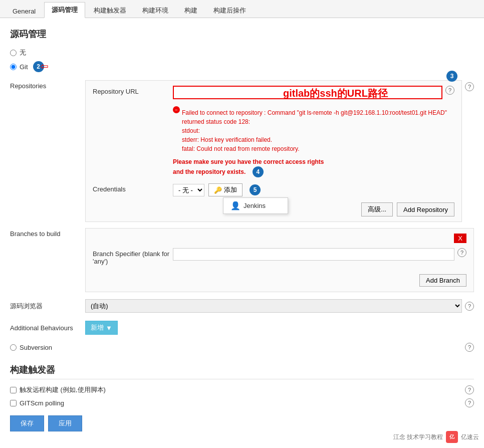 Image resolution: width=484 pixels, height=448 pixels. I want to click on radio-group-scm: 无 Git 2 ⇦, so click(242, 60).